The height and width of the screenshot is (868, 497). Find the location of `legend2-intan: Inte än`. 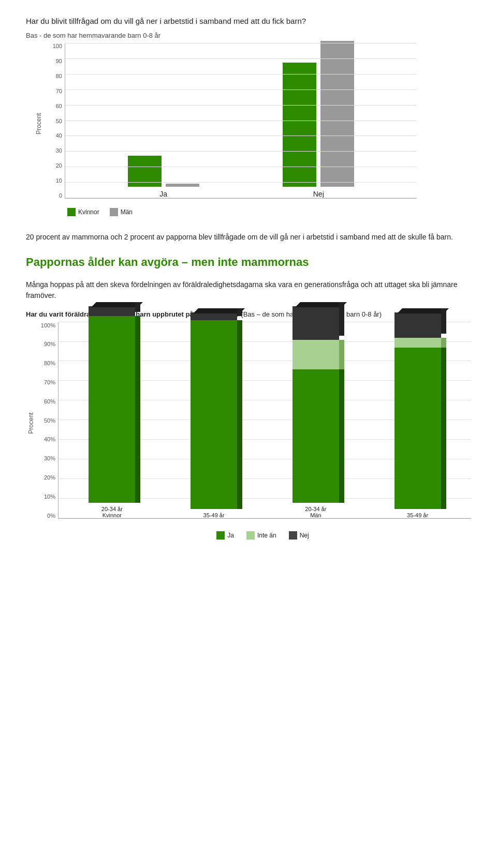

legend2-intan: Inte än is located at coordinates (261, 535).